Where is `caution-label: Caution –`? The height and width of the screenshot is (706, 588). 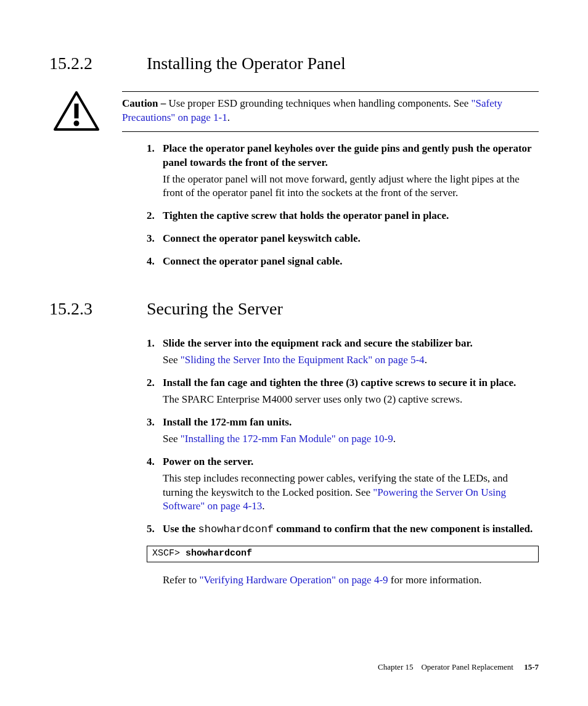
caution-label: Caution – is located at coordinates (144, 104).